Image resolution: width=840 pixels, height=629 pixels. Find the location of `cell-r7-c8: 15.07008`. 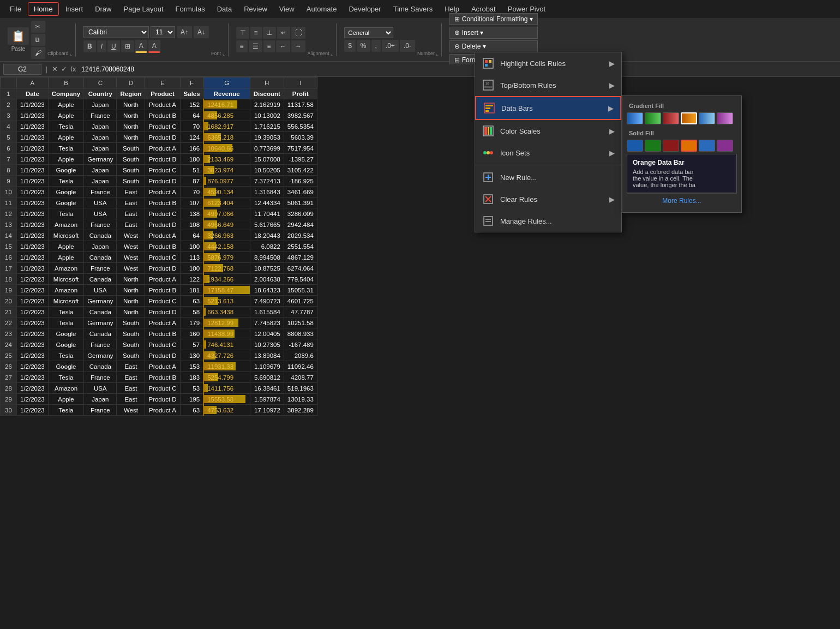

cell-r7-c8: 15.07008 is located at coordinates (267, 159).